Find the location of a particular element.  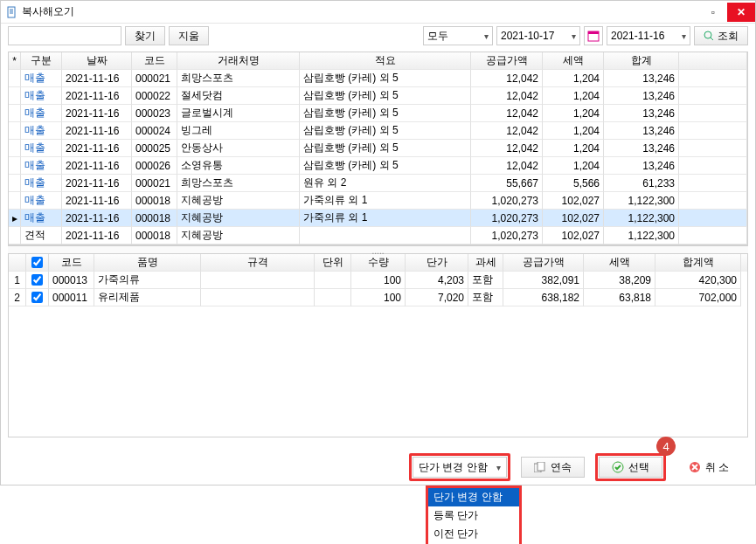

col-date: 날짜 is located at coordinates (97, 61).